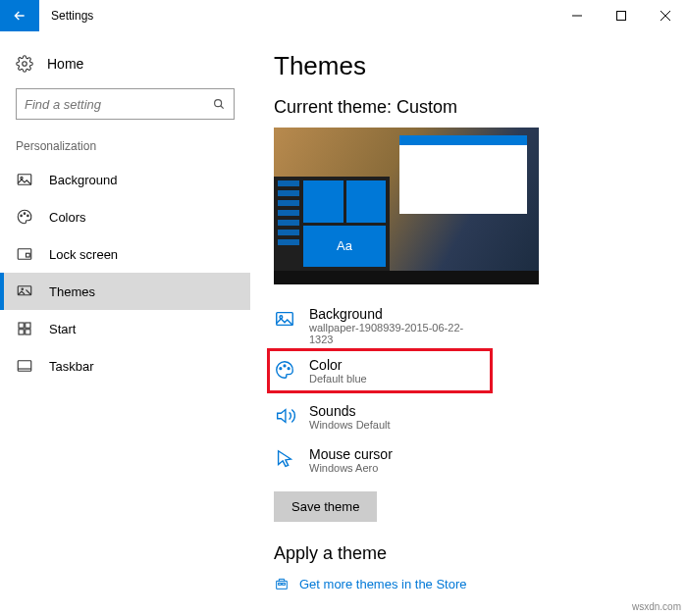 The width and height of the screenshot is (687, 616). I want to click on preview-taskbar, so click(406, 278).